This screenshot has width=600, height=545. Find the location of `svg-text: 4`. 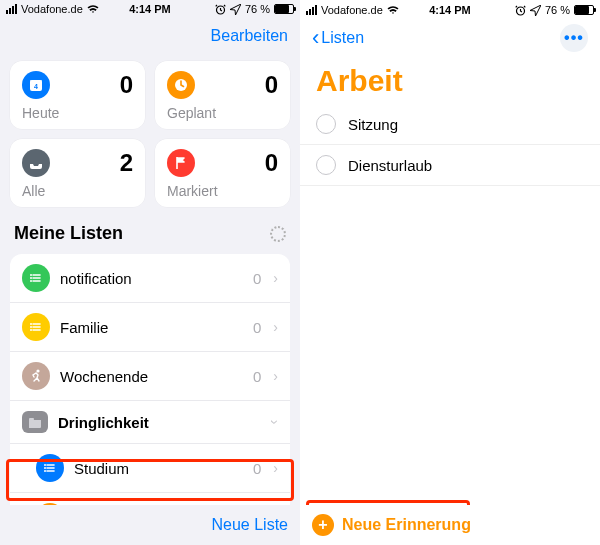

svg-text: 4 is located at coordinates (36, 86).